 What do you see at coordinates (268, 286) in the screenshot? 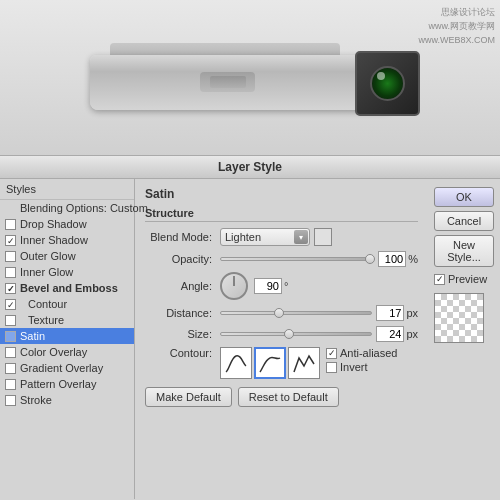
I see `angle-value-input` at bounding box center [268, 286].